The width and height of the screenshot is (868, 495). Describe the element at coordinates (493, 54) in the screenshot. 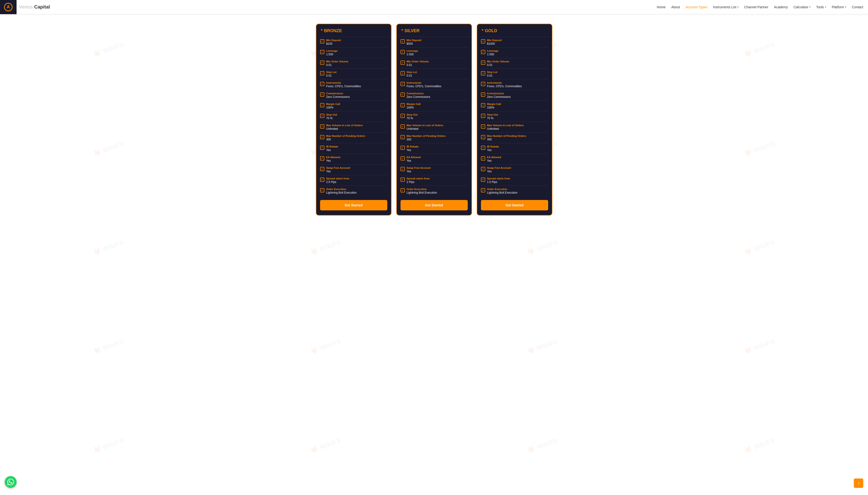

I see `feature-value-gold-1: 1:500` at that location.